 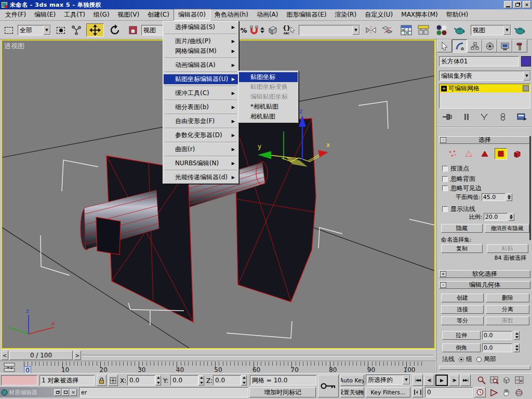 What do you see at coordinates (254, 30) in the screenshot?
I see `snap-magnet-icon` at bounding box center [254, 30].